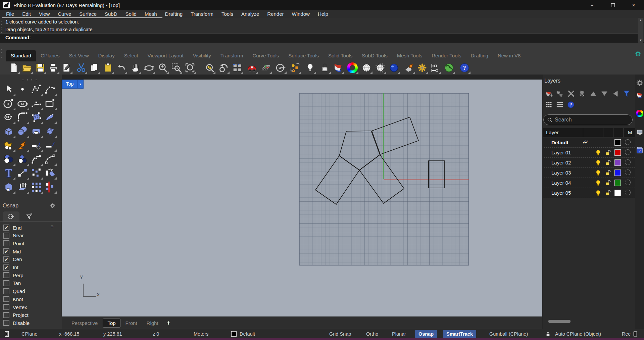 The width and height of the screenshot is (644, 340). I want to click on osnap-item-perp: Perp, so click(13, 275).